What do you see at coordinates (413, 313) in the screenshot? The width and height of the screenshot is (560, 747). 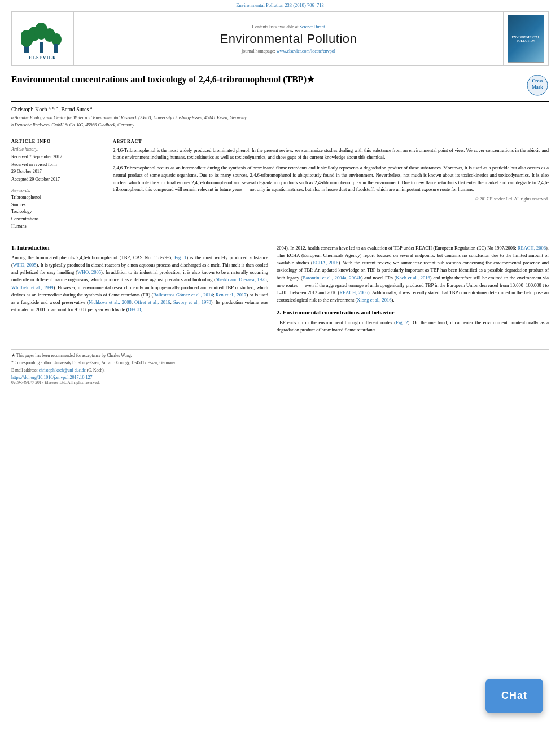 I see `section2-heading: 2. Environmental concentrations and beha…` at bounding box center [413, 313].